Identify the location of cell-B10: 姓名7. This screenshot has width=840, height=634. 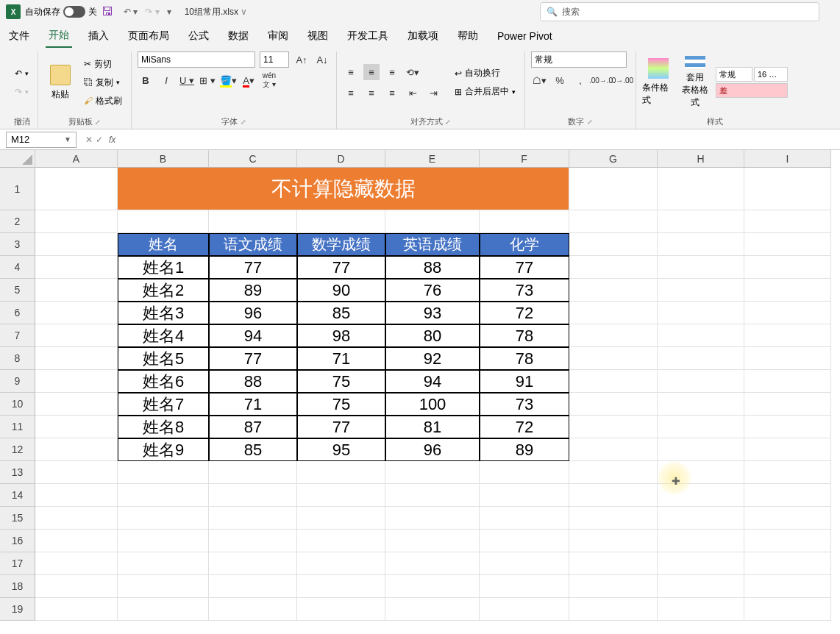
(163, 405).